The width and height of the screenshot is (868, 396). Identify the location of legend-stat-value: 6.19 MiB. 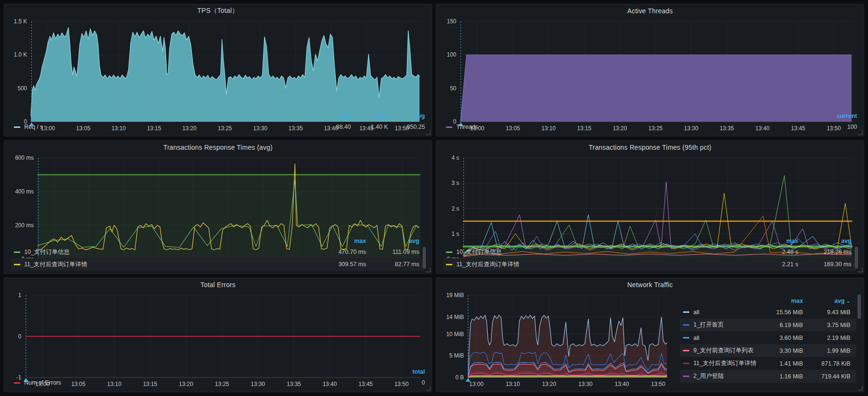
(781, 325).